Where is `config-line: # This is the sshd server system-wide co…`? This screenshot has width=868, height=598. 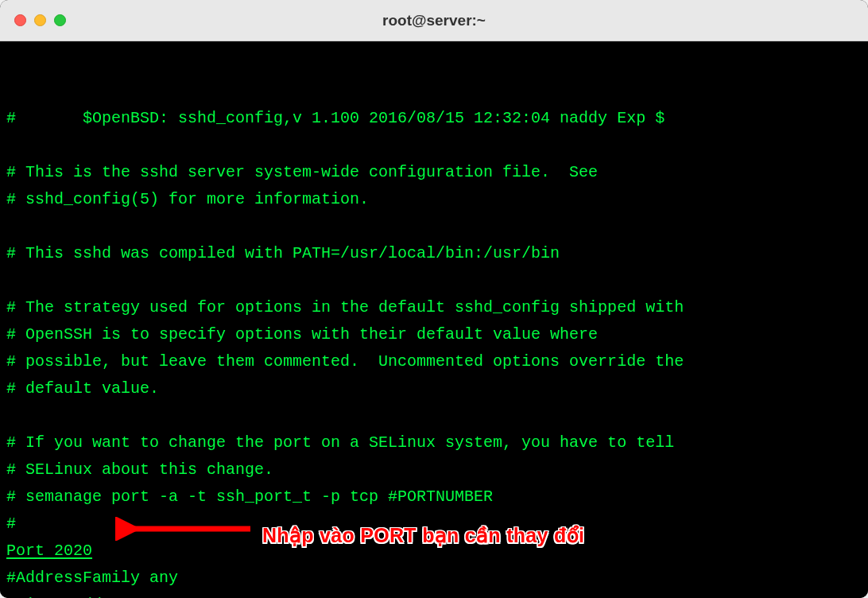 config-line: # This is the sshd server system-wide co… is located at coordinates (434, 173).